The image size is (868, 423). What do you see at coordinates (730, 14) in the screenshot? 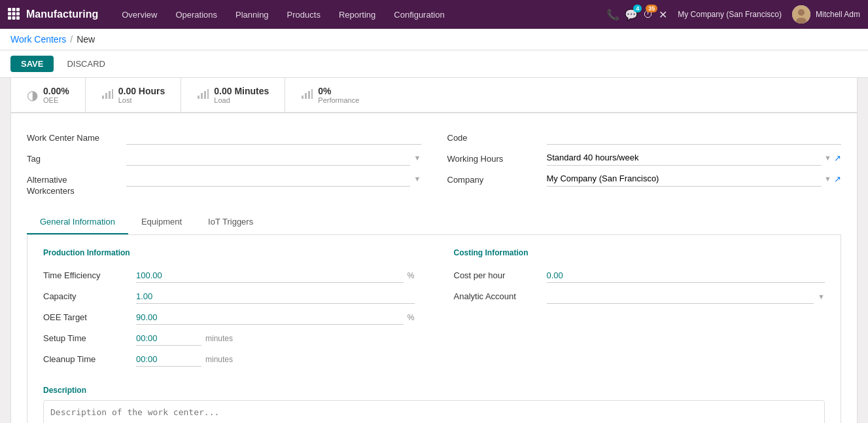
I see `company-label: My Company (San Francisco)` at bounding box center [730, 14].